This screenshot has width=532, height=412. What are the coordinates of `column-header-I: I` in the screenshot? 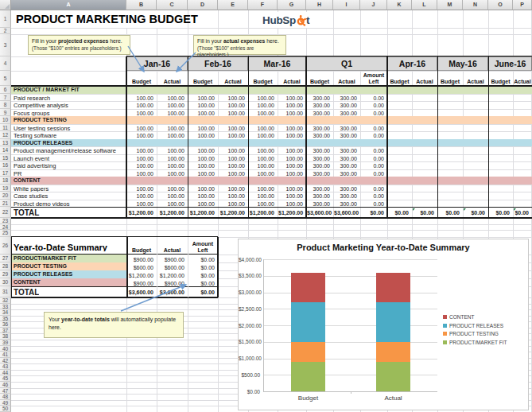 It's located at (347, 5).